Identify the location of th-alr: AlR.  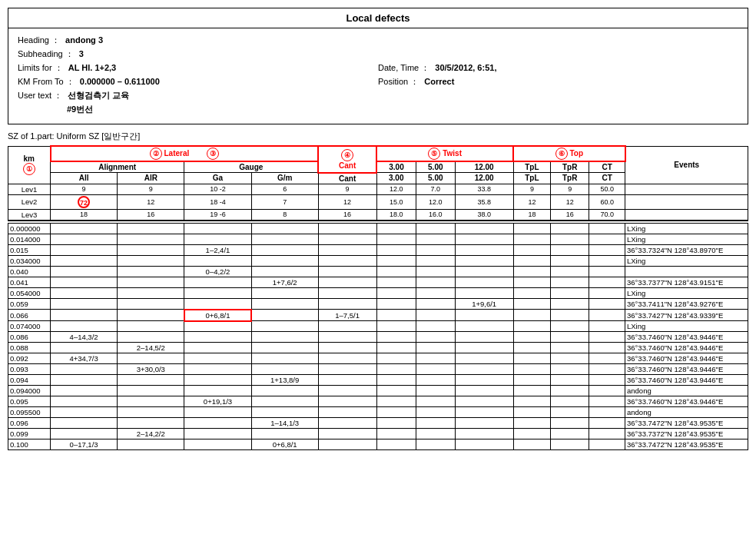
(151, 178).